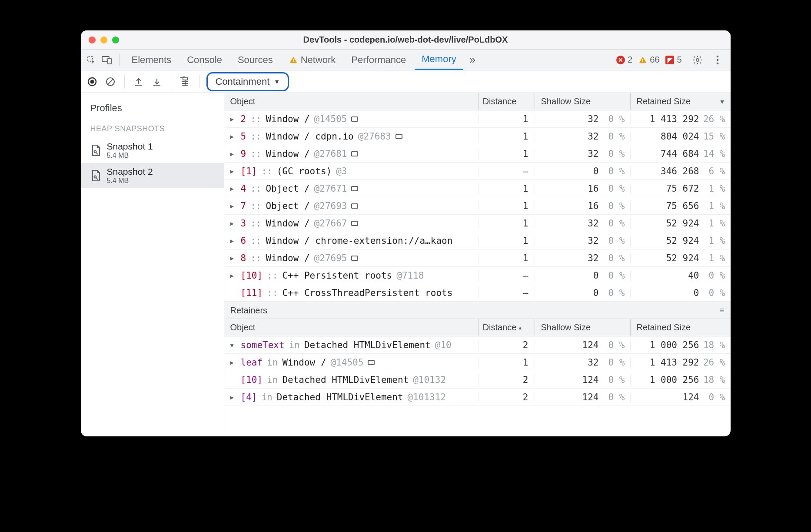  I want to click on warnings-badge: 66, so click(649, 60).